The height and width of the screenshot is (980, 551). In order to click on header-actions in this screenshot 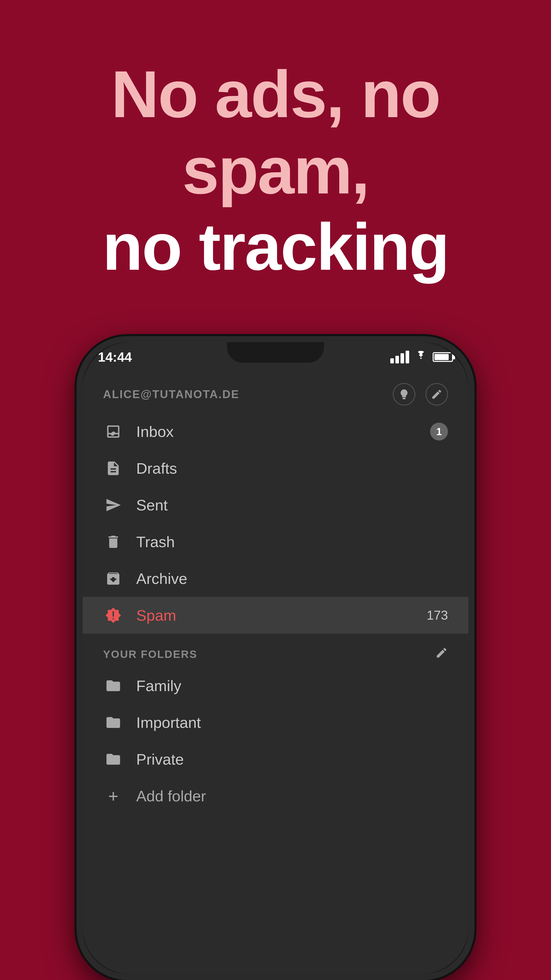, I will do `click(421, 394)`.